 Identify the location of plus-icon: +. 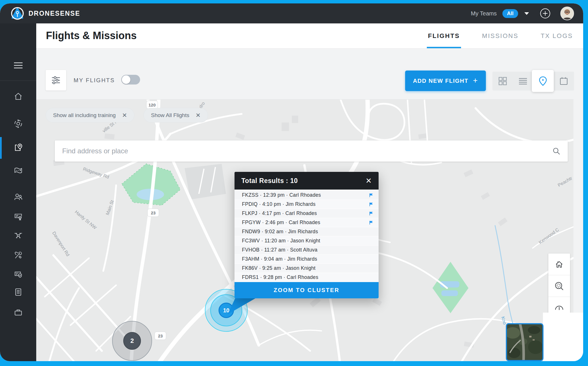
(476, 81).